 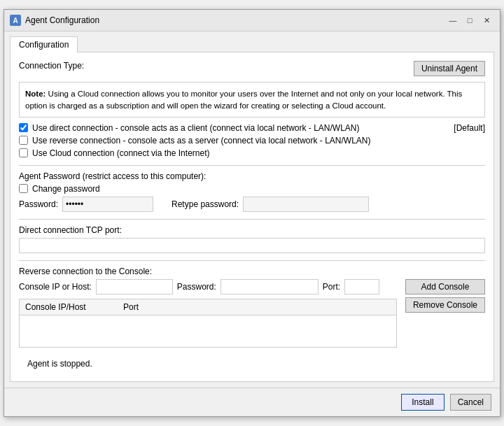 What do you see at coordinates (252, 153) in the screenshot?
I see `connection-option-3-row: Use Cloud connection (connect via the In…` at bounding box center [252, 153].